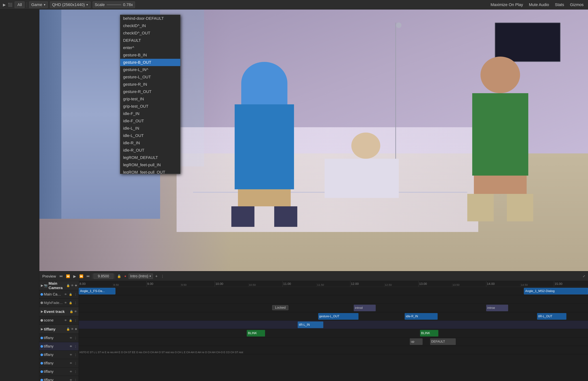 This screenshot has height=381, width=588. What do you see at coordinates (70, 5) in the screenshot?
I see `resolution-dropdown: QHD (2560x1440) ▼` at bounding box center [70, 5].